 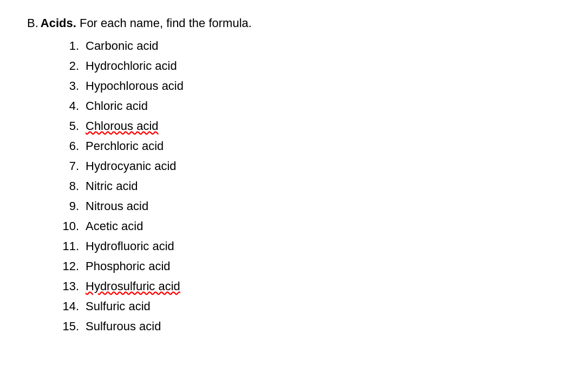 What do you see at coordinates (122, 126) in the screenshot?
I see `list-text: Chlorous acid` at bounding box center [122, 126].